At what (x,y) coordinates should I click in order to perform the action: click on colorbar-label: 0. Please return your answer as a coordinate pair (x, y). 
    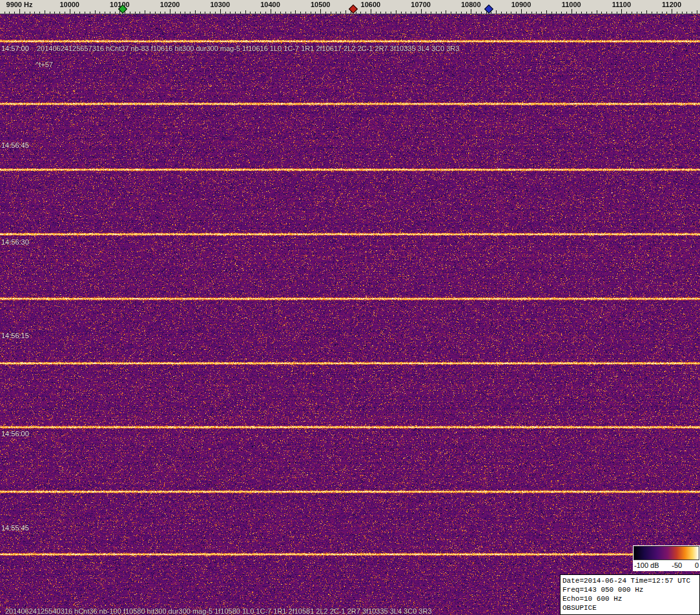
    Looking at the image, I should click on (697, 565).